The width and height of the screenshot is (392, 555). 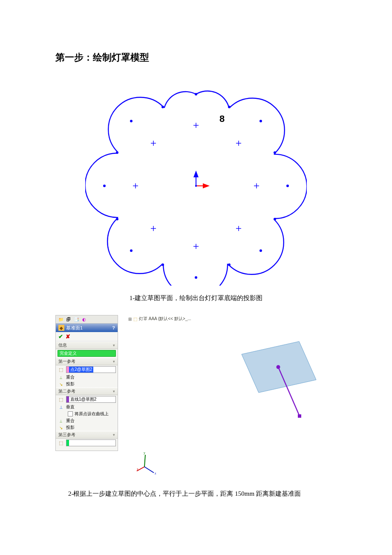 What do you see at coordinates (91, 443) in the screenshot?
I see `ref3-selection` at bounding box center [91, 443].